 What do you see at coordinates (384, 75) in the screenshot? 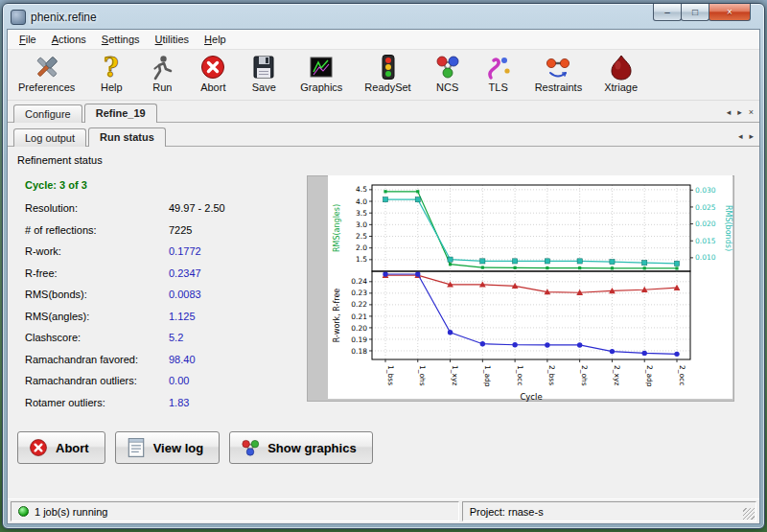
I see `toolbar: Preferences?HelpRunAbortSaveGraphicsRead…` at bounding box center [384, 75].